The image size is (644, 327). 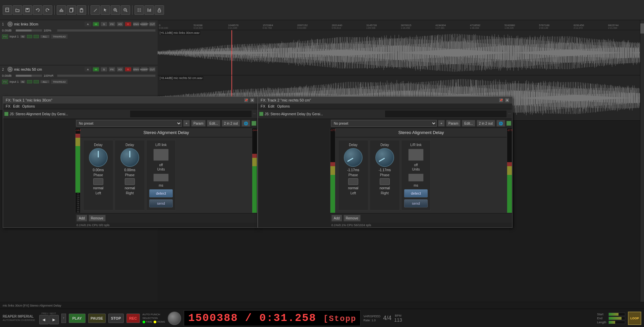 What do you see at coordinates (507, 100) in the screenshot?
I see `fx-2-close-btn: ✕` at bounding box center [507, 100].